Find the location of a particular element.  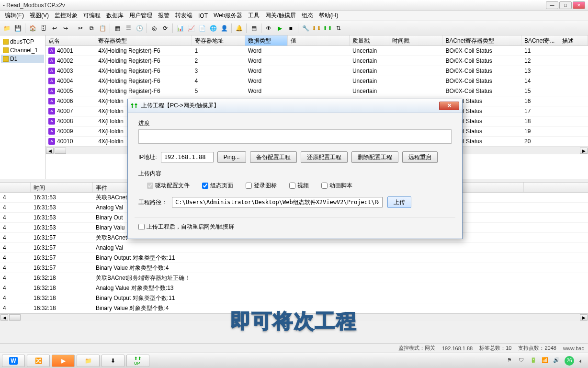

column-header: BACnet寄存器类型 is located at coordinates (482, 40).